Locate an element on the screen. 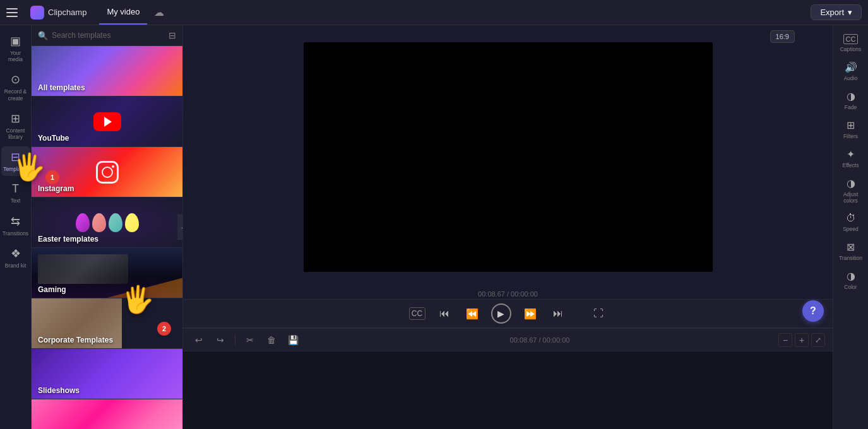 Image resolution: width=868 pixels, height=429 pixels. right-tool-transition: ⊠ Transition is located at coordinates (851, 251).